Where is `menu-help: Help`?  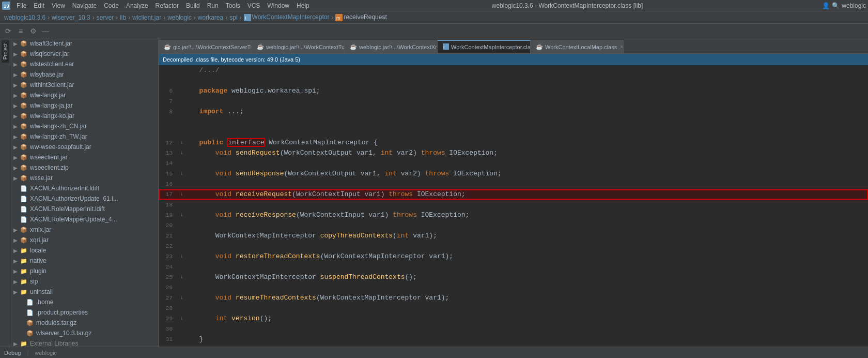 menu-help: Help is located at coordinates (303, 6).